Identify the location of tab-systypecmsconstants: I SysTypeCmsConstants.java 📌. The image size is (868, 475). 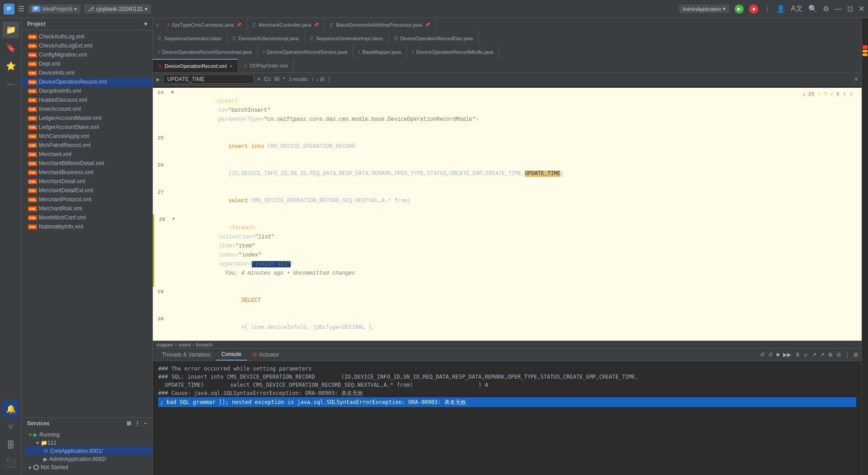
(205, 25).